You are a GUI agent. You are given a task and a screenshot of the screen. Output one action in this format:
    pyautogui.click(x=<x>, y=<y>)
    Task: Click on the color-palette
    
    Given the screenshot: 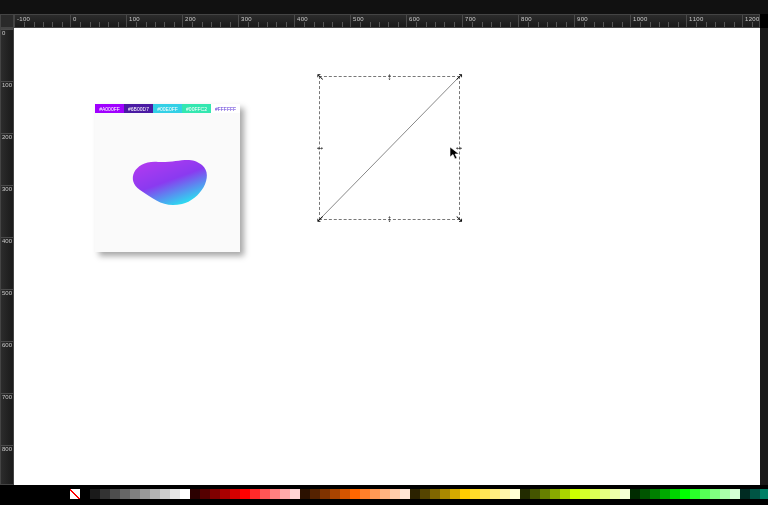 What is the action you would take?
    pyautogui.click(x=413, y=494)
    